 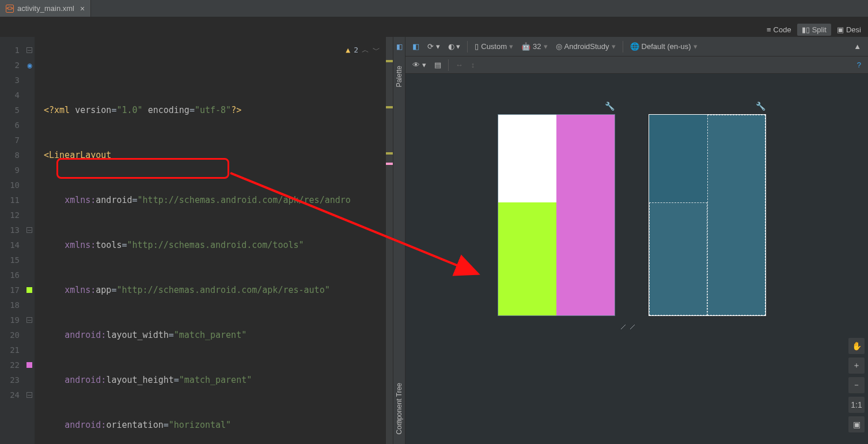 What do you see at coordinates (15, 305) in the screenshot?
I see `line-number: 18` at bounding box center [15, 305].